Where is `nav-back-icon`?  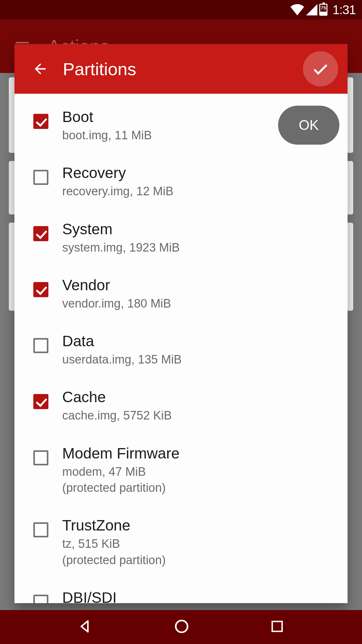 nav-back-icon is located at coordinates (85, 626).